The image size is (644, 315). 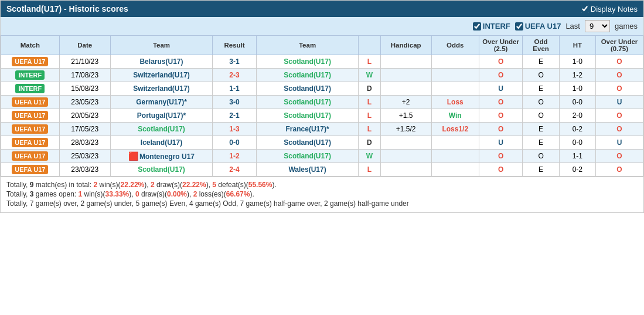 I want to click on col-team1: Team, so click(x=161, y=46).